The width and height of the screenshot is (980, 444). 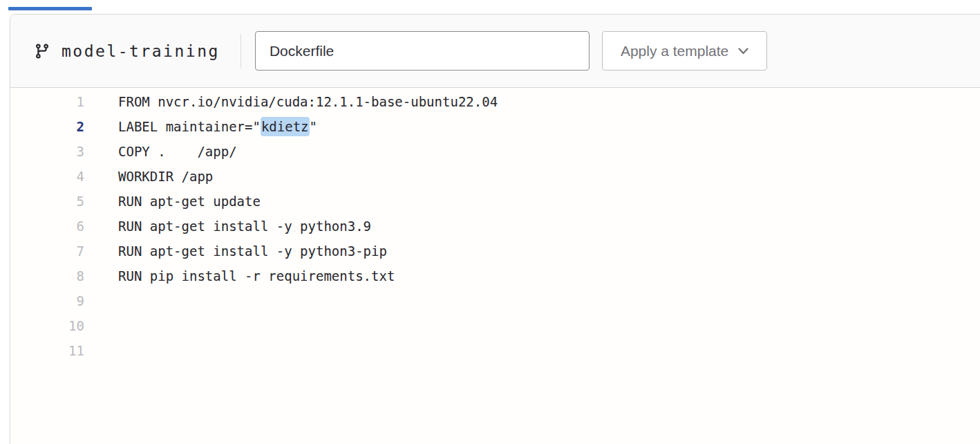 What do you see at coordinates (141, 51) in the screenshot?
I see `branch-name: model-training` at bounding box center [141, 51].